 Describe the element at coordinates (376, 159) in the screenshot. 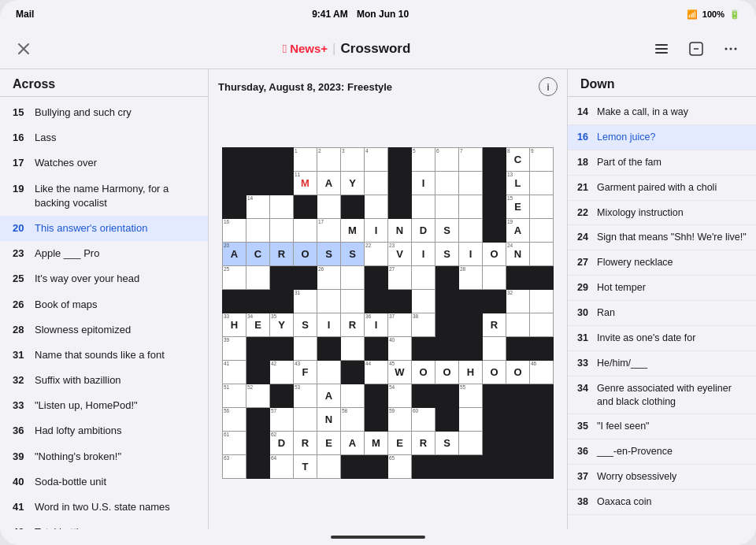

I see `grid-cell: 4` at that location.